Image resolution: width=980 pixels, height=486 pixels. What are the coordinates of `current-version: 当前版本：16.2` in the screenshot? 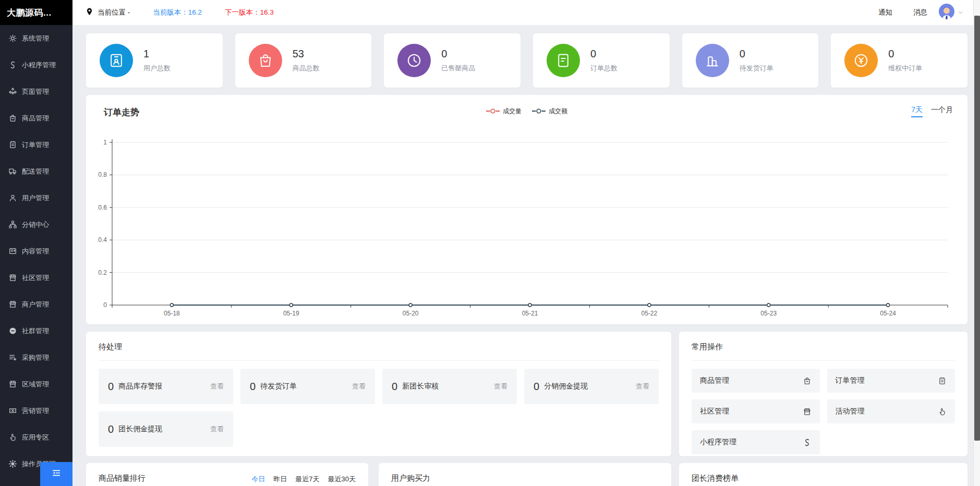 It's located at (177, 13).